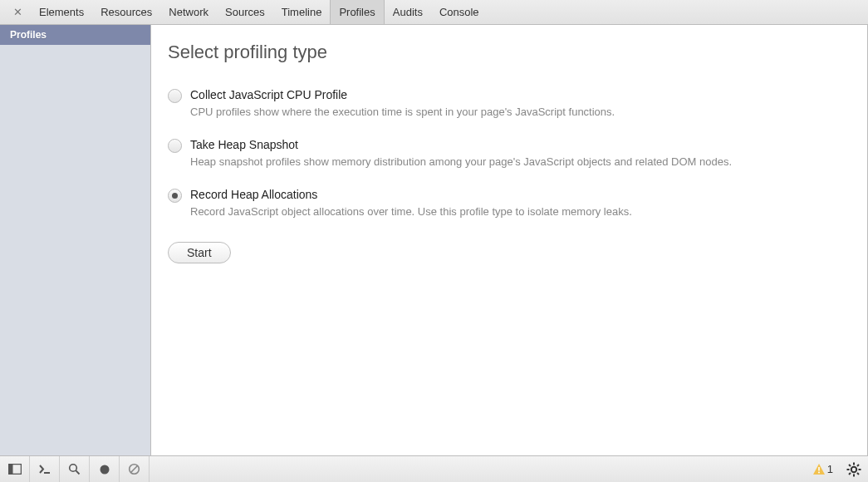 The width and height of the screenshot is (868, 482). Describe the element at coordinates (434, 469) in the screenshot. I see `bottom-toolbar: 1` at that location.